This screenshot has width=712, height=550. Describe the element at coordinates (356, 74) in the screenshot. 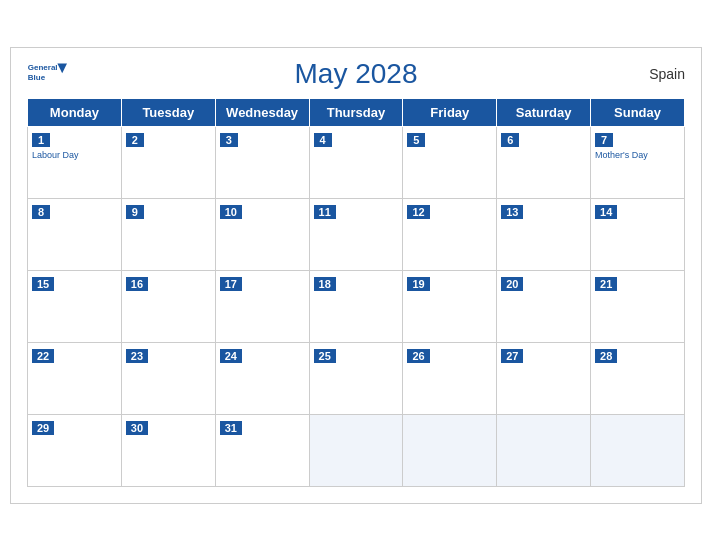

I see `calendar-title: May 2028` at that location.